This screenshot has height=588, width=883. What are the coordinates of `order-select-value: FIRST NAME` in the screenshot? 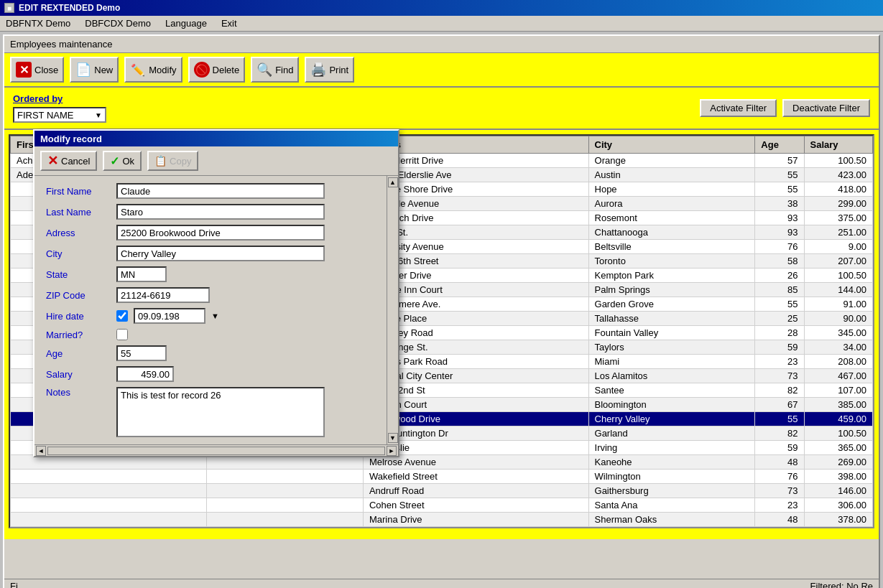 It's located at (46, 115).